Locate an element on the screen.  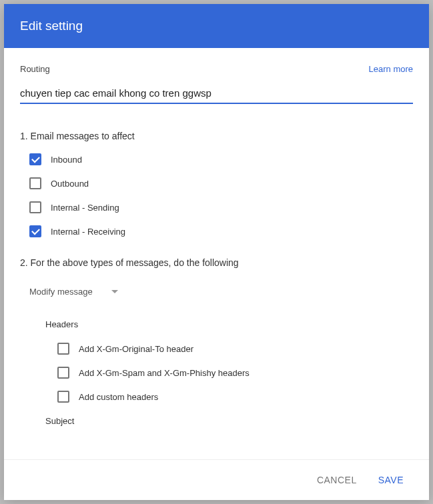
checkbox-label: Inbound is located at coordinates (67, 160).